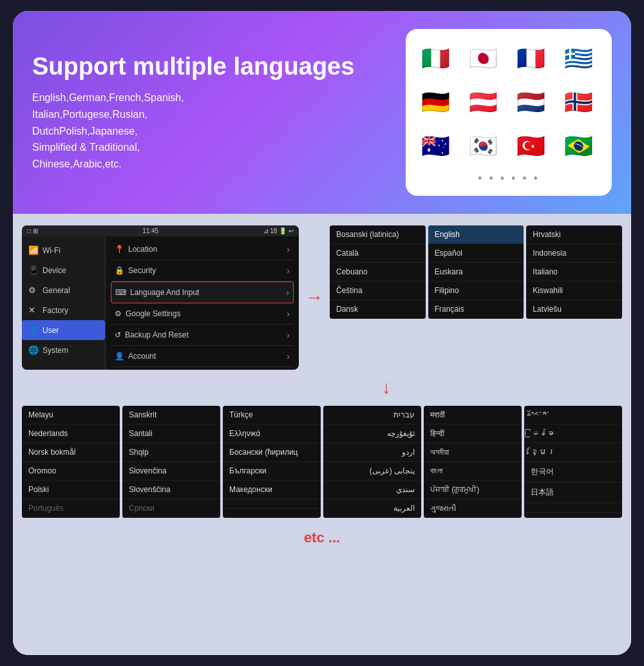 The image size is (644, 666). I want to click on settings-language-left: ⌨ Language And Input, so click(157, 292).